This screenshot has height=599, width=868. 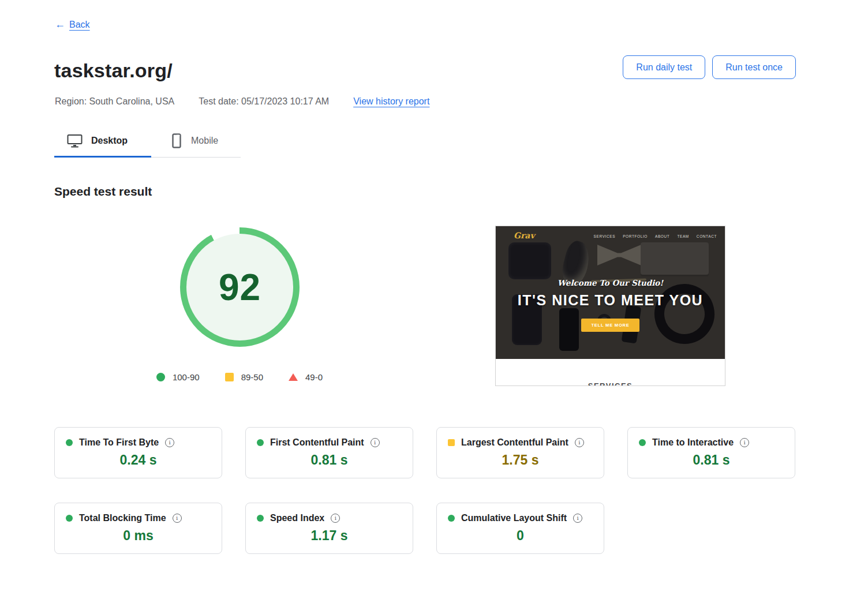 I want to click on legend-item-poor: 49-0, so click(x=306, y=377).